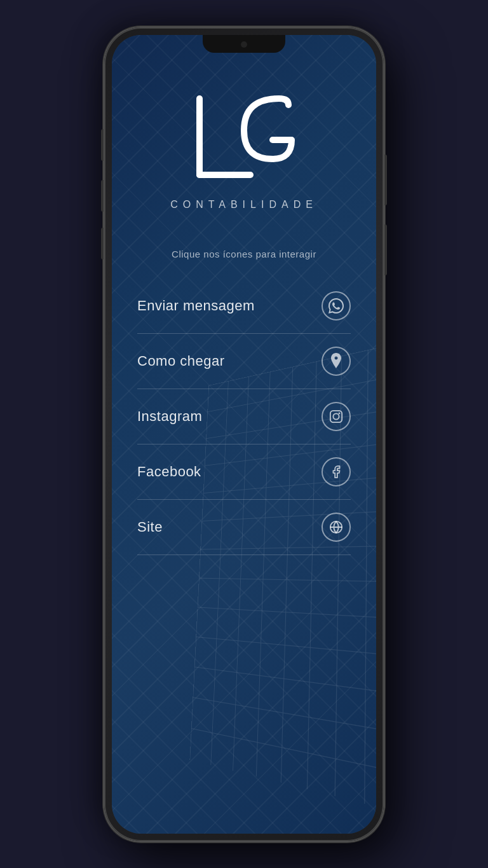  Describe the element at coordinates (244, 361) in the screenshot. I see `menu-item-location: Como chegar` at that location.